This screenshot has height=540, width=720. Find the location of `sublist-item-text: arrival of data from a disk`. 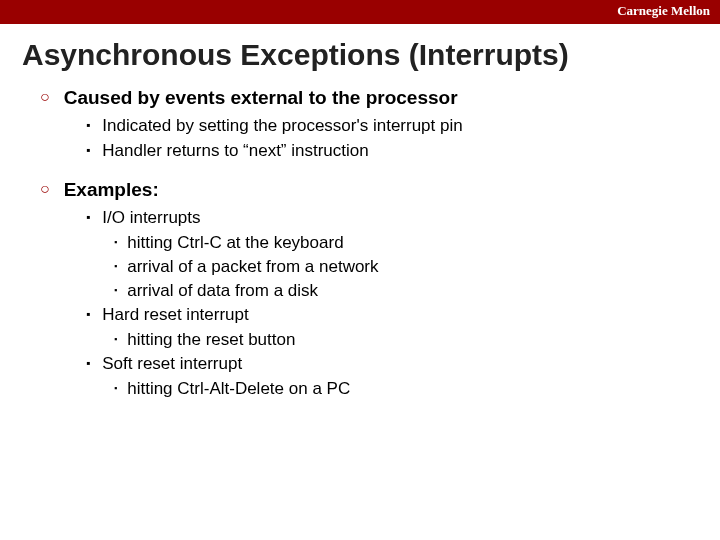

sublist-item-text: arrival of data from a disk is located at coordinates (222, 290).